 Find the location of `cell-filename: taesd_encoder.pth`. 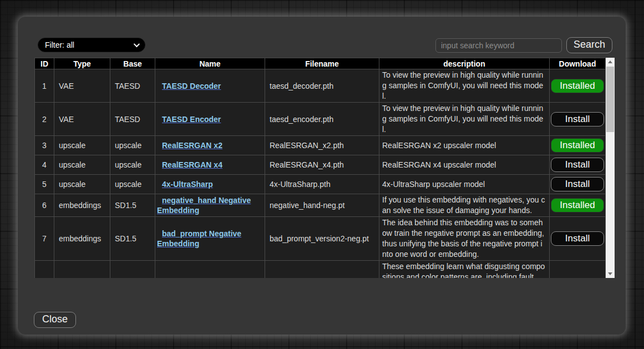

cell-filename: taesd_encoder.pth is located at coordinates (322, 119).